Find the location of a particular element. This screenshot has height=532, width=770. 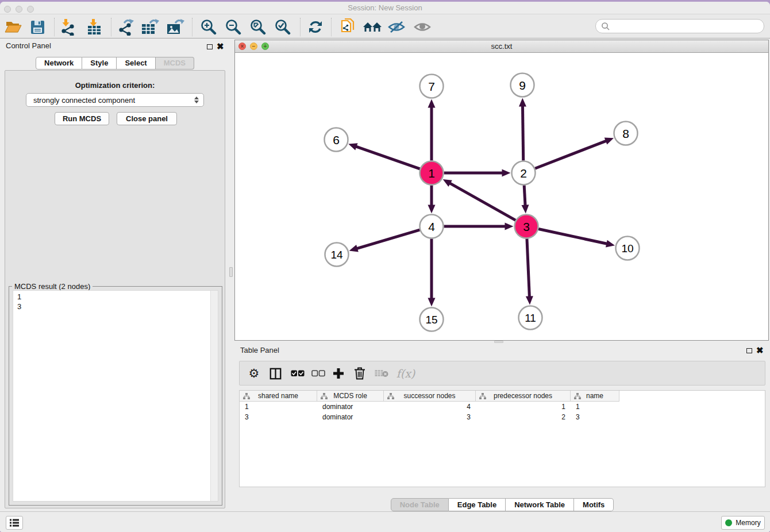

optimization-criterion-label: Optimization criterion: is located at coordinates (115, 85).